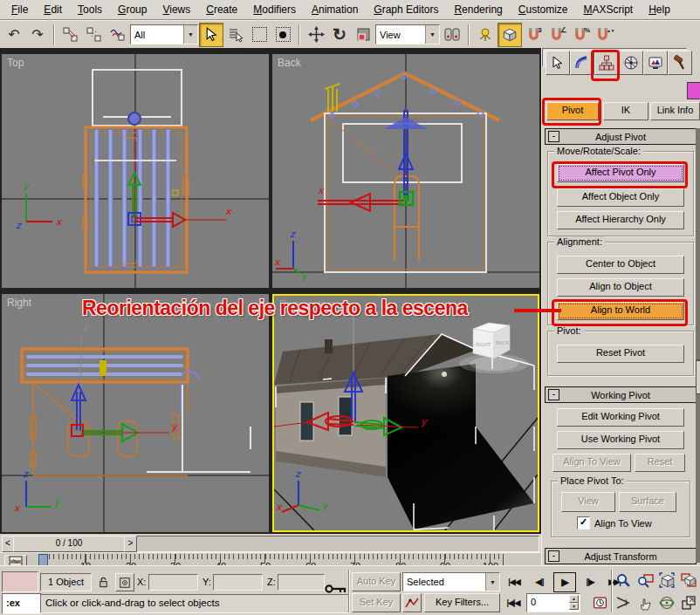 The width and height of the screenshot is (700, 615). I want to click on previous-frame-button: ◀||, so click(539, 581).